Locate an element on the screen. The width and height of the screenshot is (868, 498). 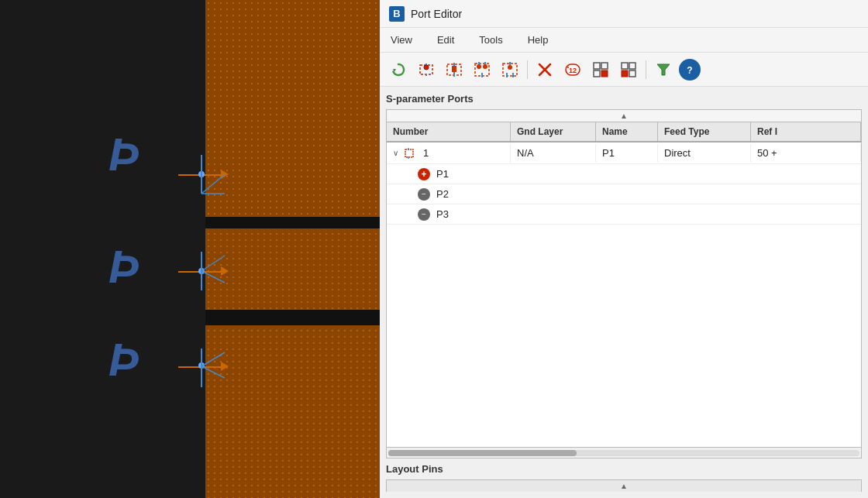
circuit-strip-mid is located at coordinates (293, 267).